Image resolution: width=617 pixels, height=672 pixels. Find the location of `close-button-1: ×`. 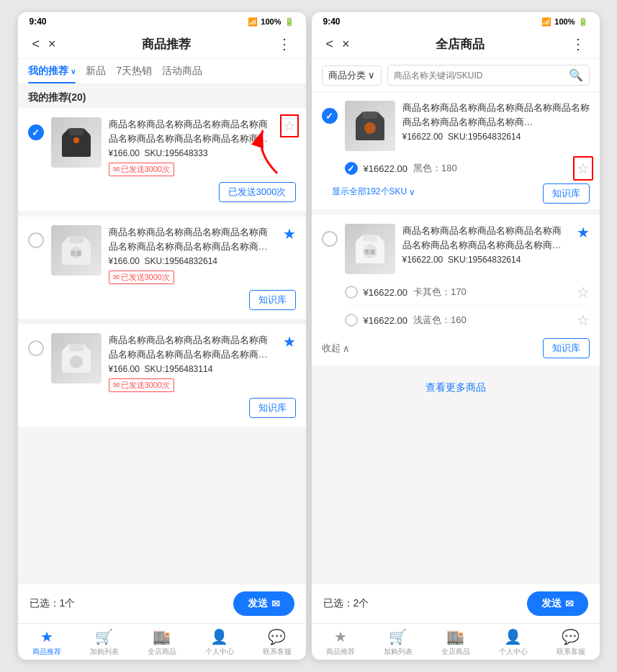

close-button-1: × is located at coordinates (52, 45).